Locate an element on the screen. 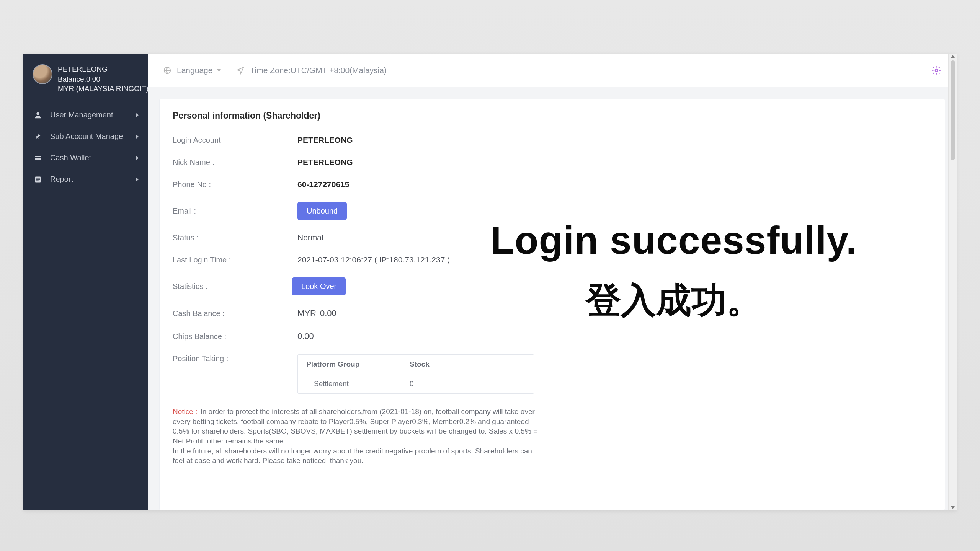 The image size is (980, 551). table-header-cell: Stock is located at coordinates (467, 364).